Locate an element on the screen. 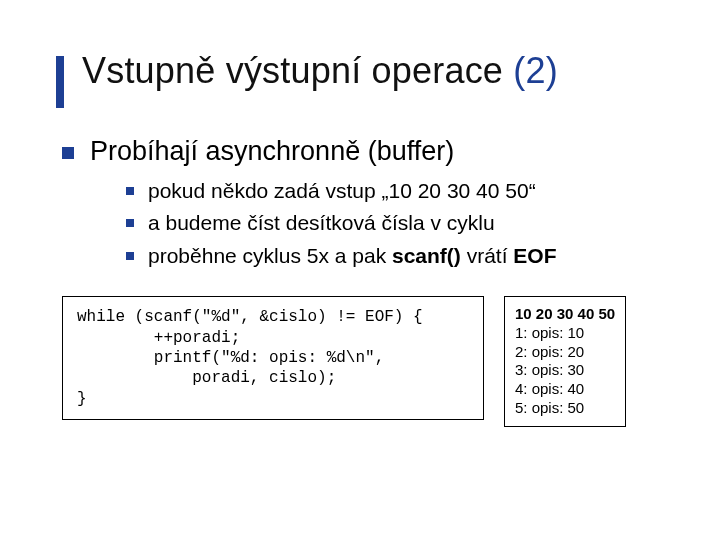 The width and height of the screenshot is (720, 540). title-text: Vstupně výstupní operace is located at coordinates (298, 70).